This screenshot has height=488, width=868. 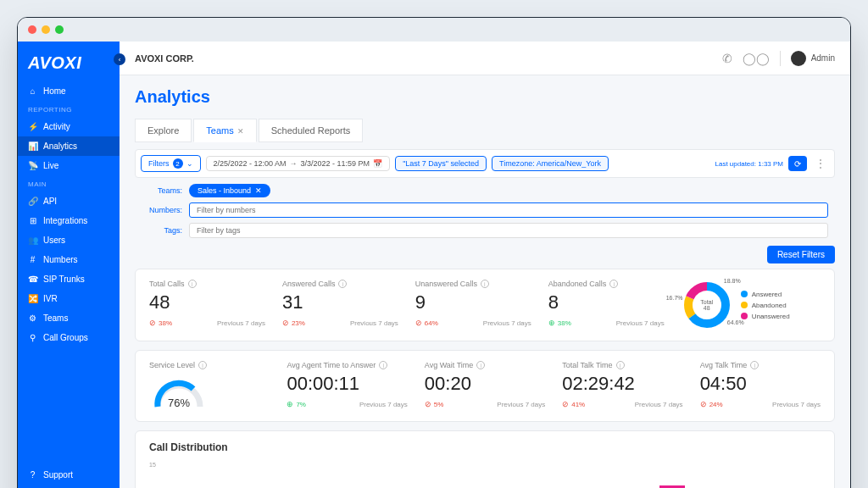 What do you see at coordinates (434, 404) in the screenshot?
I see `metric-delta: ⊘5%` at bounding box center [434, 404].